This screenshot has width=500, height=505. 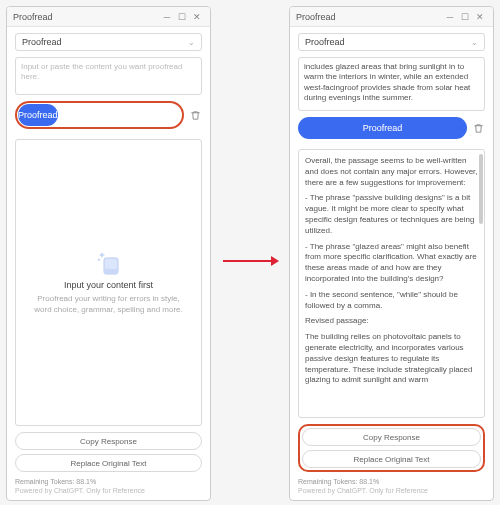 What do you see at coordinates (108, 304) in the screenshot?
I see `empty-subtitle: Proofread your writing for errors in sty…` at bounding box center [108, 304].